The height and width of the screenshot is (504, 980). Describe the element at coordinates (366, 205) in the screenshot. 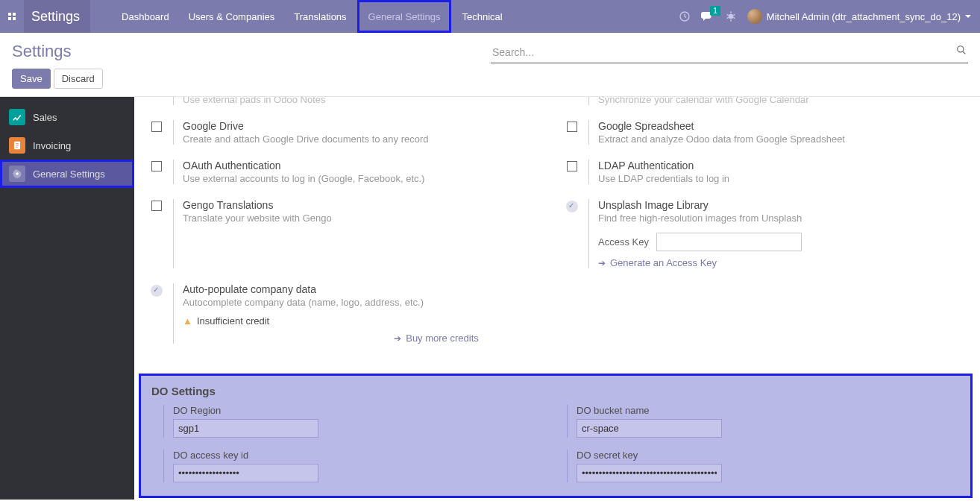

I see `setting-title: Gengo Translations` at that location.